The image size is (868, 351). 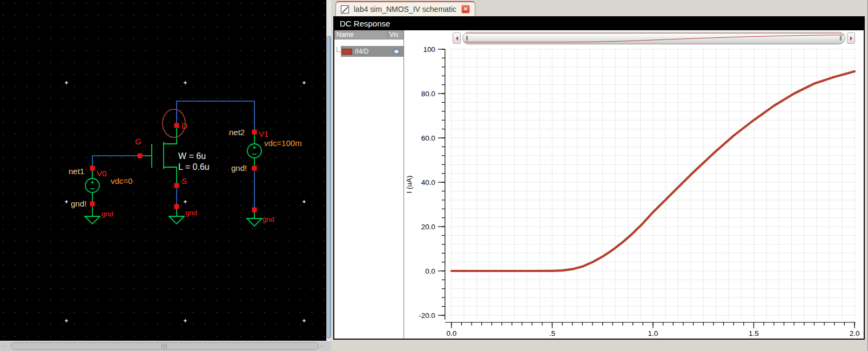 I want to click on mosfet-length-annotation: L = 0.6u, so click(x=194, y=167).